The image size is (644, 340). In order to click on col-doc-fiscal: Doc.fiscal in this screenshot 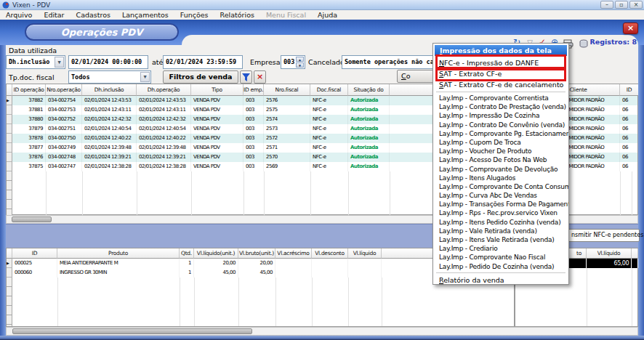, I will do `click(329, 90)`.